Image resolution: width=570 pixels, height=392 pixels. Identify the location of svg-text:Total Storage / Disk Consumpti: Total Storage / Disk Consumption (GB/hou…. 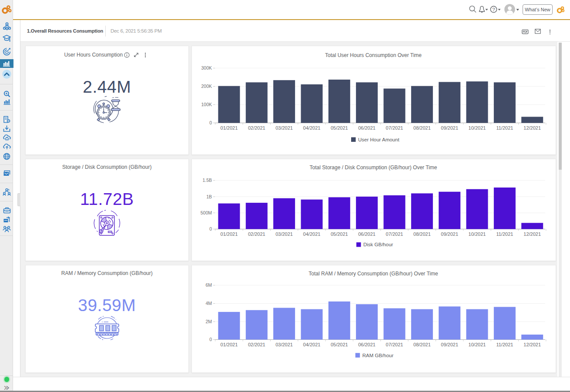
(373, 168).